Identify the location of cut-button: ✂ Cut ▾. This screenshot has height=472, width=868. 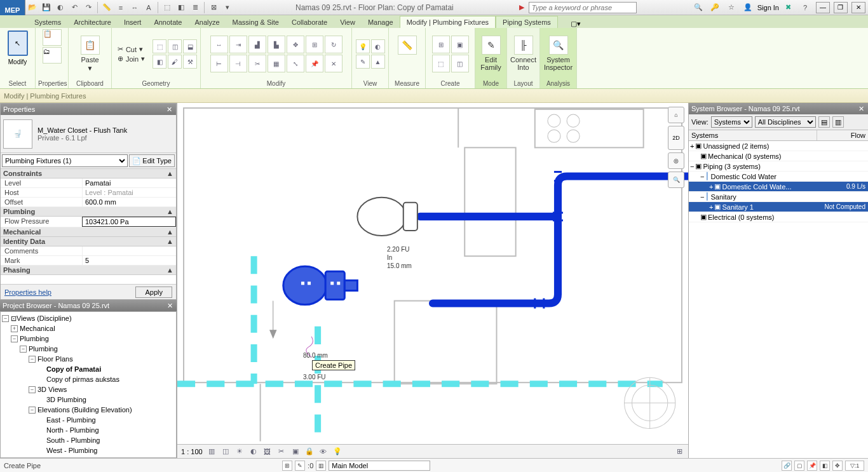
(131, 50).